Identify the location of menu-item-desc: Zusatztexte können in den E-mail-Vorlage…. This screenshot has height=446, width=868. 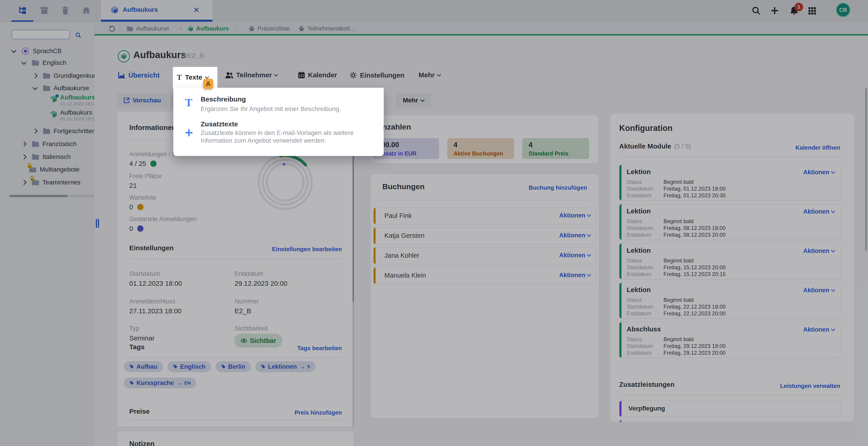
(277, 133).